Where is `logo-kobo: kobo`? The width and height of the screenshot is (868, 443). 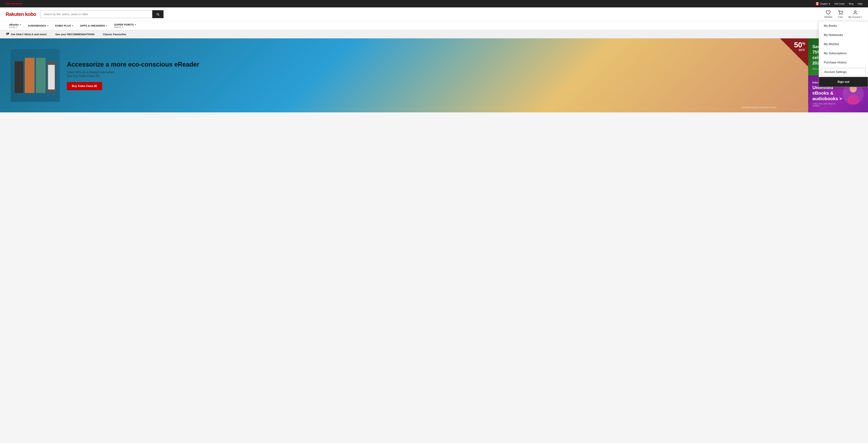 logo-kobo: kobo is located at coordinates (30, 14).